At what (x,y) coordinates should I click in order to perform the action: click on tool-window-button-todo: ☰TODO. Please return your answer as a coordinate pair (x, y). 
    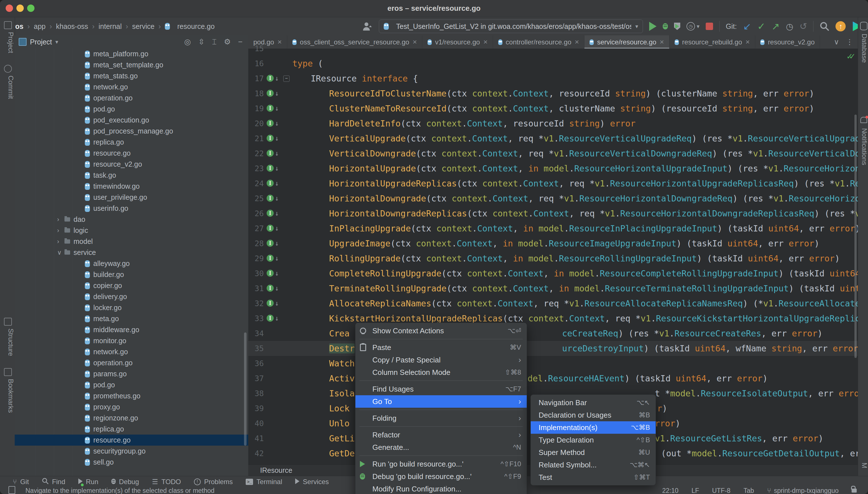
    Looking at the image, I should click on (167, 482).